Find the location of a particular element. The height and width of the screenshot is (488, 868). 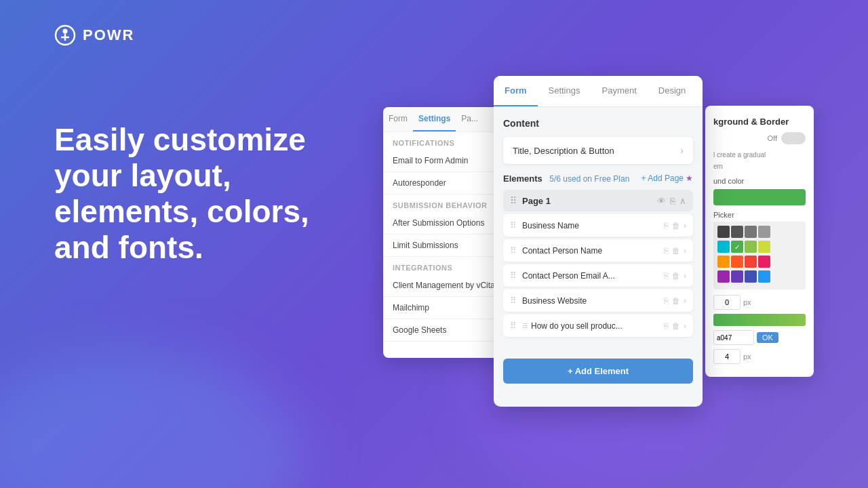

notifications-section-title: Notifications is located at coordinates (444, 141).